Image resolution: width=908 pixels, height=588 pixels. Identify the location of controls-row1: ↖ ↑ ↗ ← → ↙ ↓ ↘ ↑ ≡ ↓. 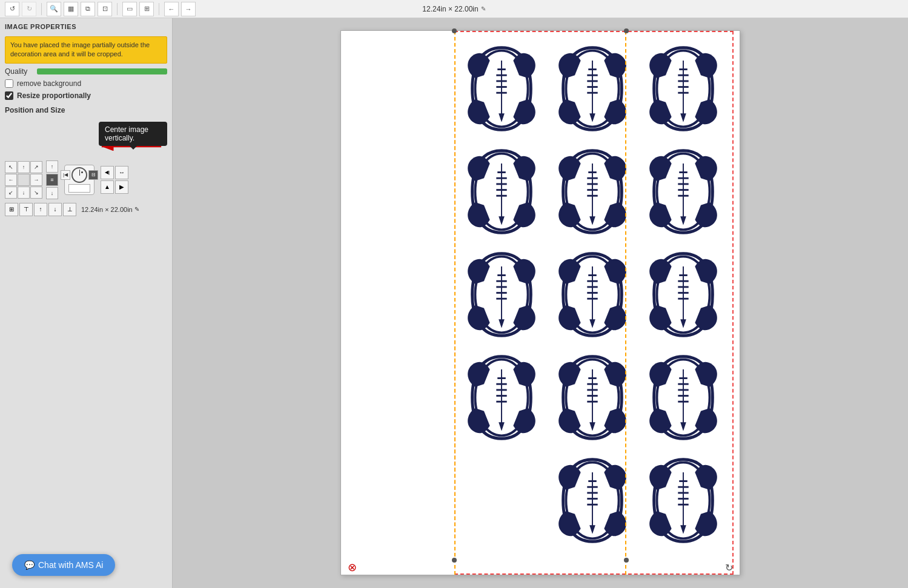
(86, 180).